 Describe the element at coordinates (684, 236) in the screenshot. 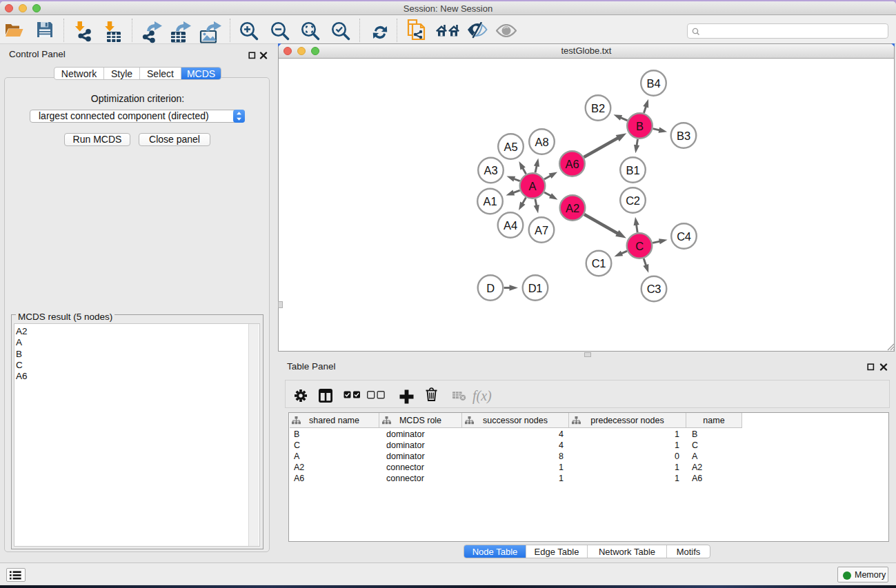

I see `svg-text: C4` at that location.